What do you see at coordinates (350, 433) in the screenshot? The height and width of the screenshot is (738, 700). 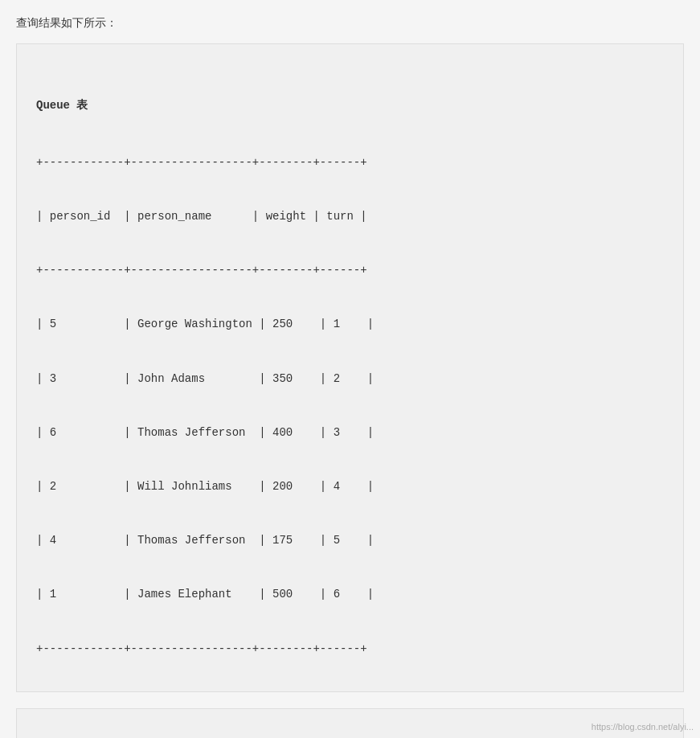 I see `queue-row-3: | 6 | Thomas Jefferson | 400 | 3 |` at bounding box center [350, 433].